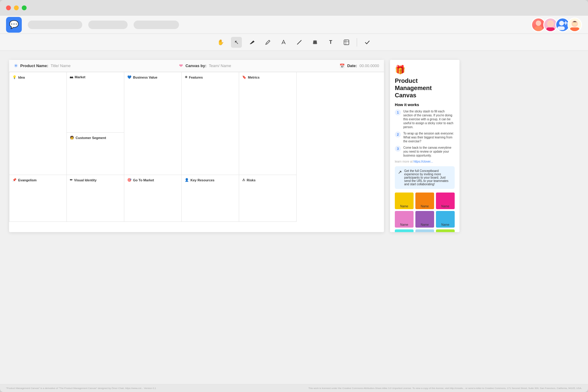 This screenshot has width=588, height=392. What do you see at coordinates (425, 178) in the screenshot?
I see `promo-box: ↗ Get the full Conceptboard experience b…` at bounding box center [425, 178].